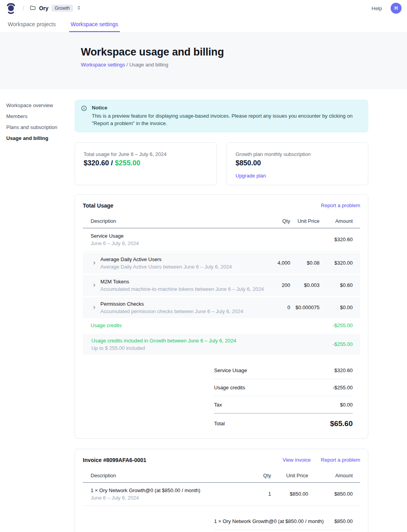 This screenshot has height=532, width=407. I want to click on plan-badge: Growth, so click(62, 8).